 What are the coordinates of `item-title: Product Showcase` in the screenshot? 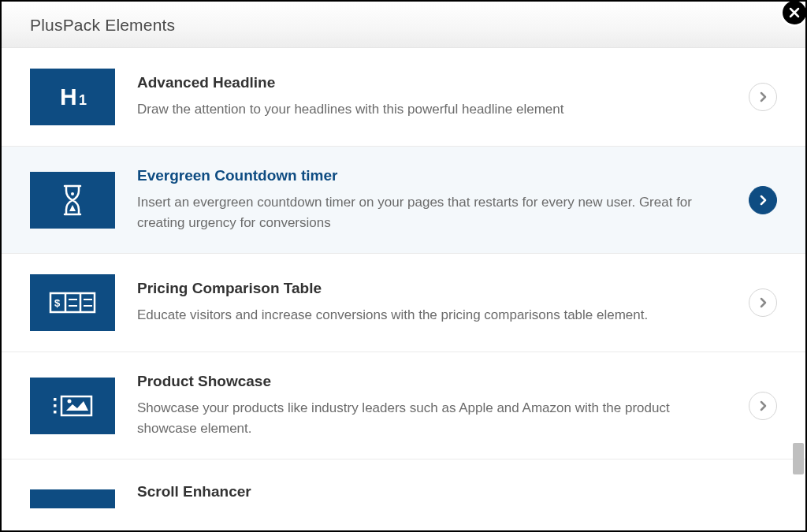 It's located at (432, 381).